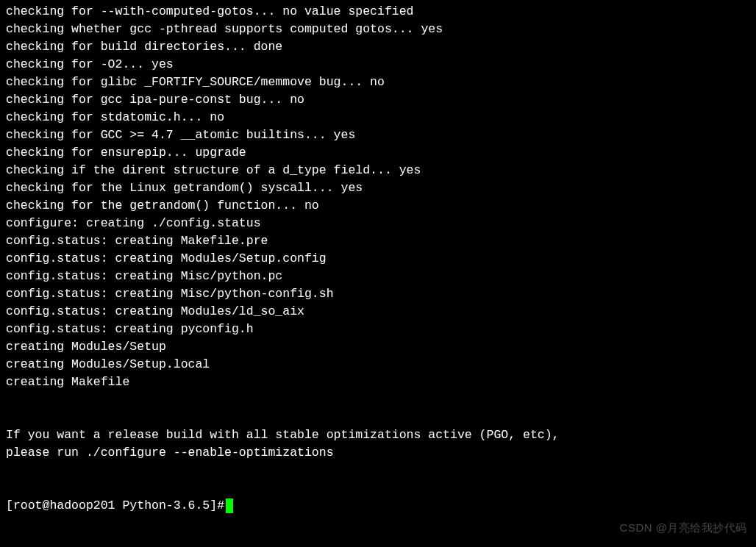  Describe the element at coordinates (381, 188) in the screenshot. I see `terminal-line: checking for the Linux getrandom() sysca…` at that location.